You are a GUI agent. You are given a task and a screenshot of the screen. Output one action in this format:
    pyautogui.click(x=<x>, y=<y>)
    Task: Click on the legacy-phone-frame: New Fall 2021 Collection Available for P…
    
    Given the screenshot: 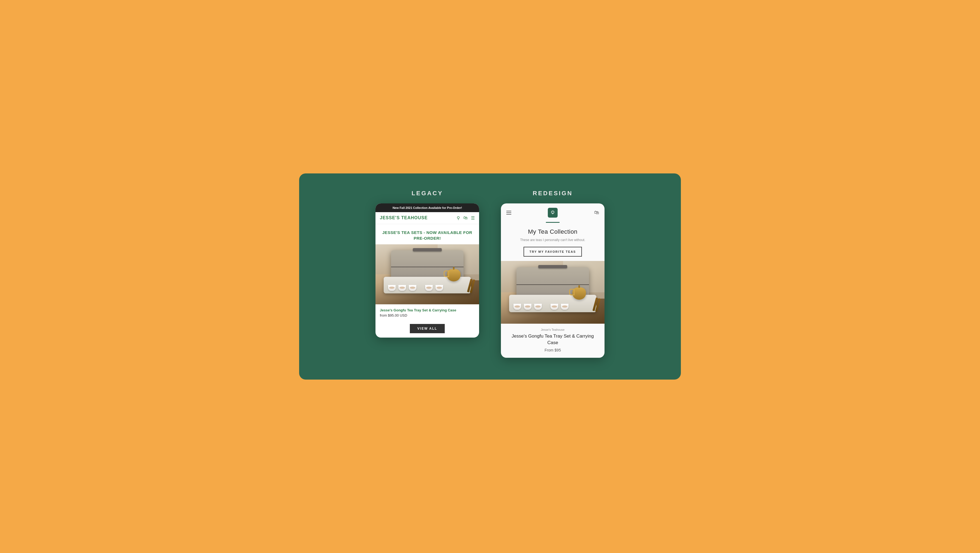 What is the action you would take?
    pyautogui.click(x=427, y=271)
    